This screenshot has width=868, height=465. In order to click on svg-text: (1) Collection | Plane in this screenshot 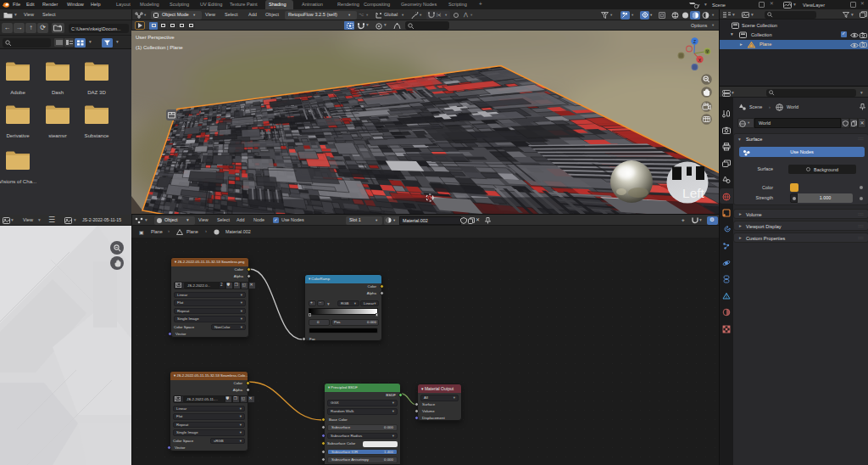, I will do `click(159, 48)`.